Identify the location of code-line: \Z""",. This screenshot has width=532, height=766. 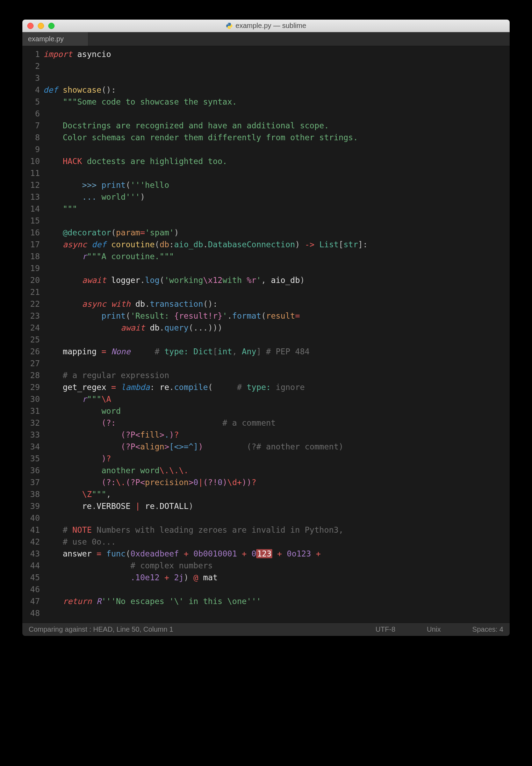
(276, 494).